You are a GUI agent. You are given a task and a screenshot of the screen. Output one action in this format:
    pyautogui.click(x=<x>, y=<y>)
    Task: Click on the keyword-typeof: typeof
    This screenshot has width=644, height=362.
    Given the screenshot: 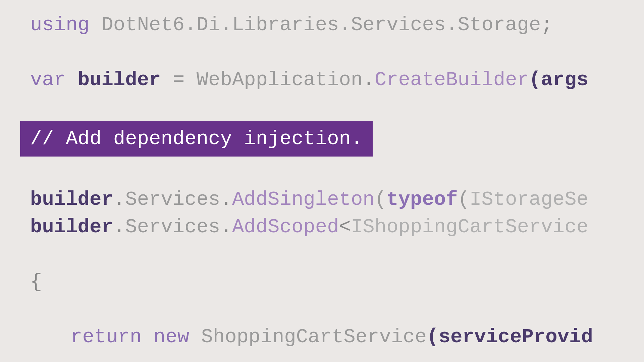 What is the action you would take?
    pyautogui.click(x=422, y=200)
    